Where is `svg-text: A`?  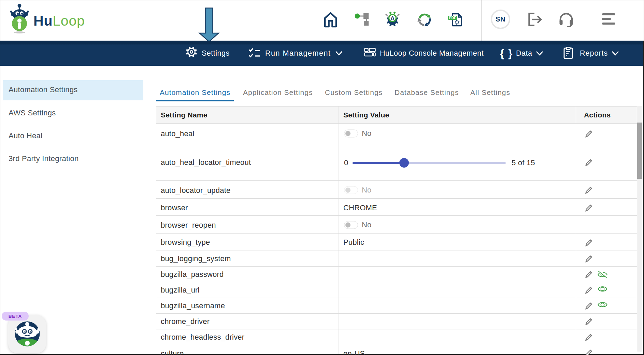
svg-text: A is located at coordinates (392, 18).